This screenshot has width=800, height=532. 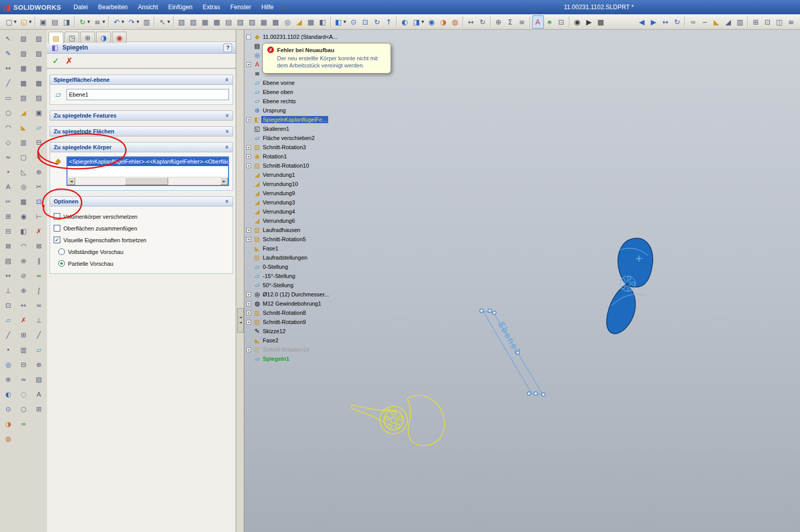 I want to click on circular-pattern-tool-button, so click(x=24, y=216).